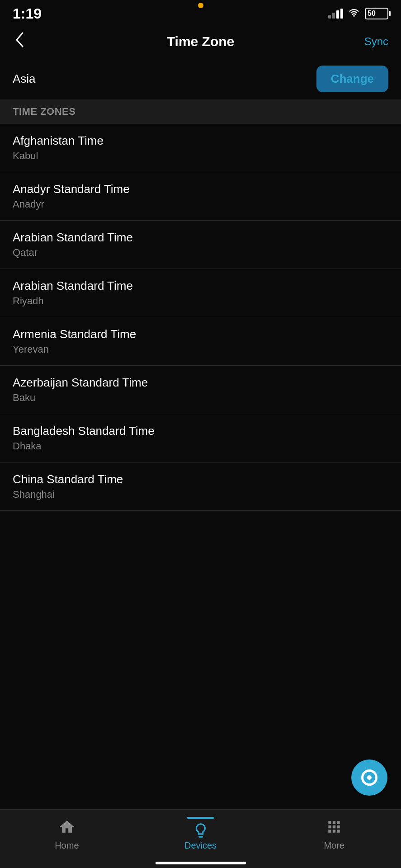  I want to click on timezone-name: Armenia Standard Time, so click(201, 335).